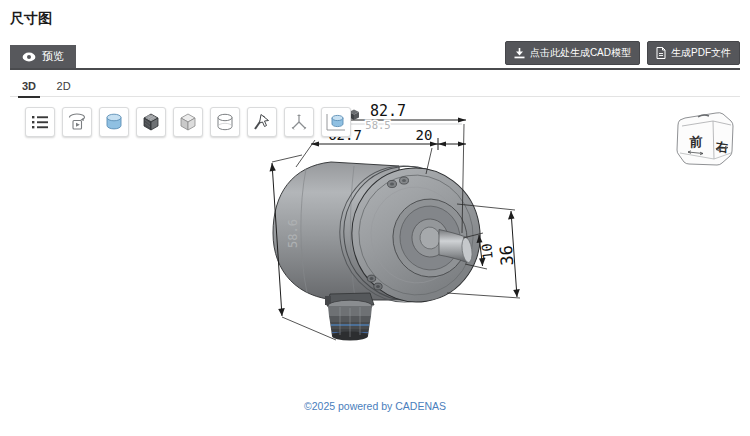  Describe the element at coordinates (375, 86) in the screenshot. I see `dimension-tabs: 3D 2D` at that location.